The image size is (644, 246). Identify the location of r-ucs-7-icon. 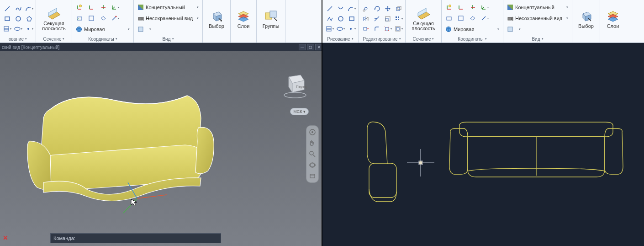
(473, 18).